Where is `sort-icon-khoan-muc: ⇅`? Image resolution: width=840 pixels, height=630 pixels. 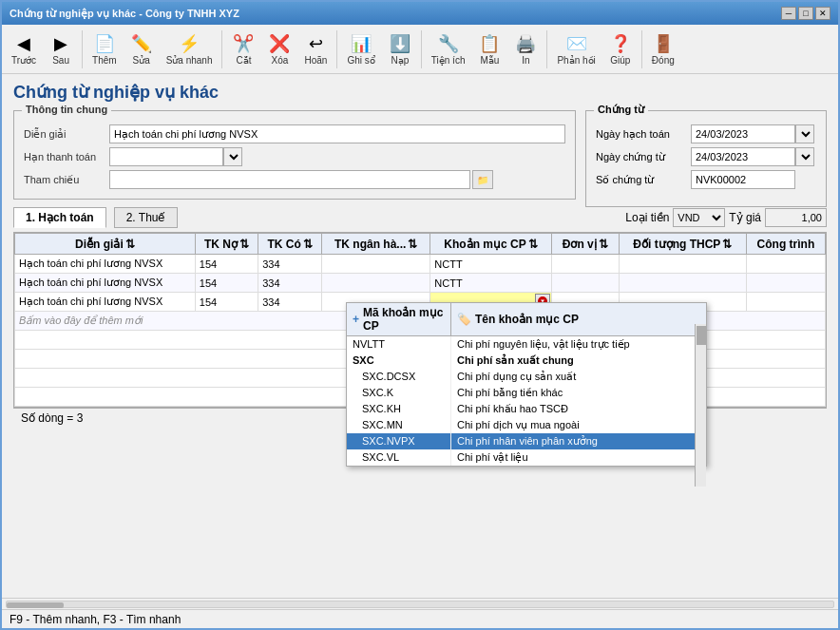 sort-icon-khoan-muc: ⇅ is located at coordinates (533, 244).